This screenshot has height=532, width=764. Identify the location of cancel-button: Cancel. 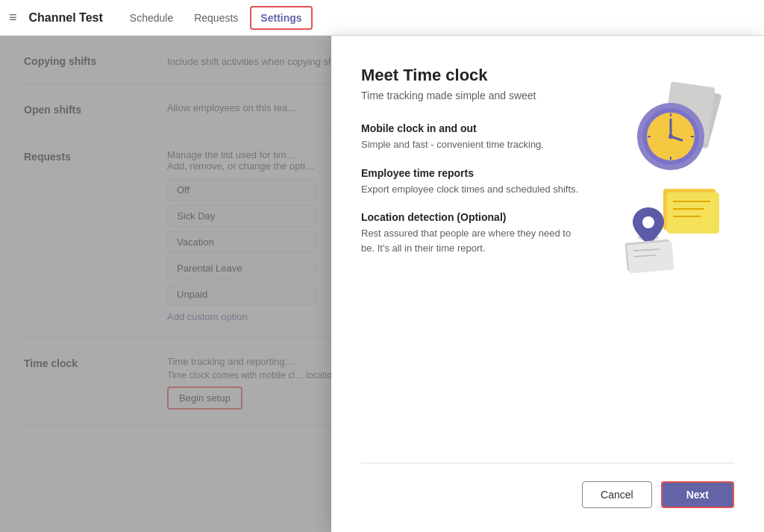
(617, 495).